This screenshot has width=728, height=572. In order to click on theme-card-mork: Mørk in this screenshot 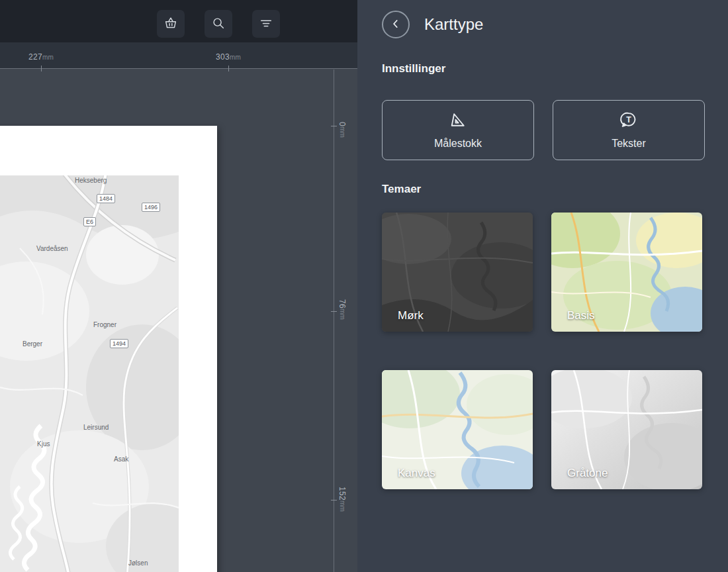, I will do `click(457, 272)`.